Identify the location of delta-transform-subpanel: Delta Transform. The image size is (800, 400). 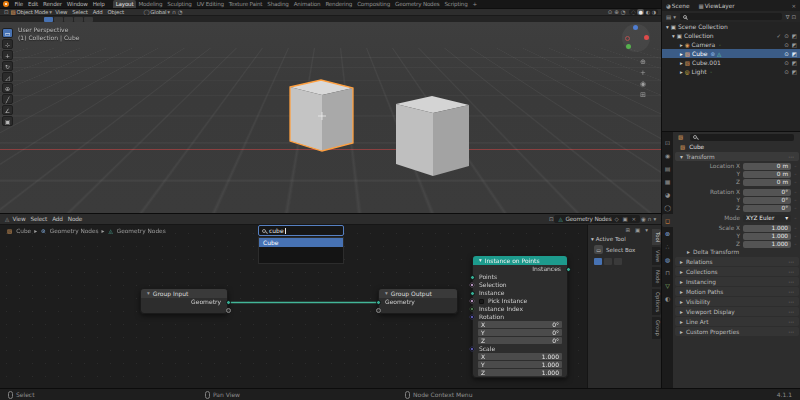
(716, 252).